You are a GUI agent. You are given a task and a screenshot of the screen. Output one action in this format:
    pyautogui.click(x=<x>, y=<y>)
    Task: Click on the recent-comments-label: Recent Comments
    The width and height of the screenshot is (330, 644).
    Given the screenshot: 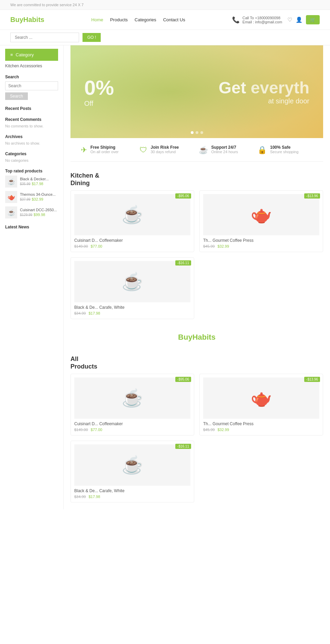 What is the action you would take?
    pyautogui.click(x=32, y=120)
    